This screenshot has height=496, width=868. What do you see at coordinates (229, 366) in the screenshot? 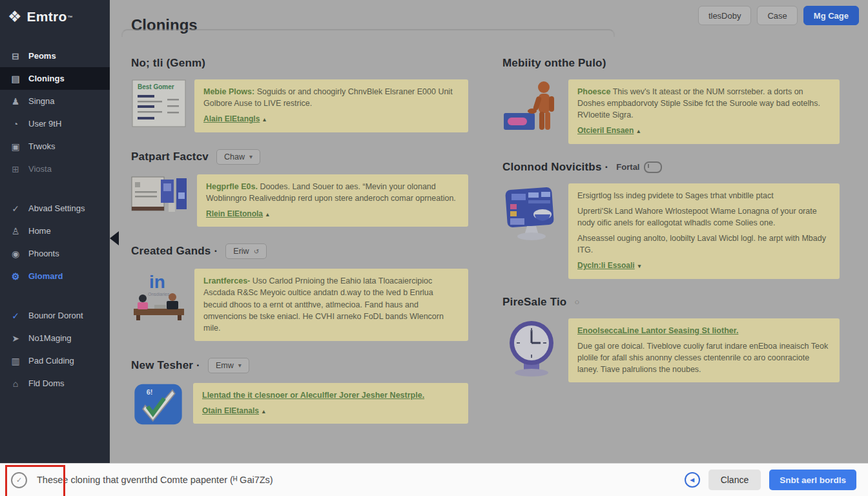
I see `emw-dropdown: Emw▾` at bounding box center [229, 366].